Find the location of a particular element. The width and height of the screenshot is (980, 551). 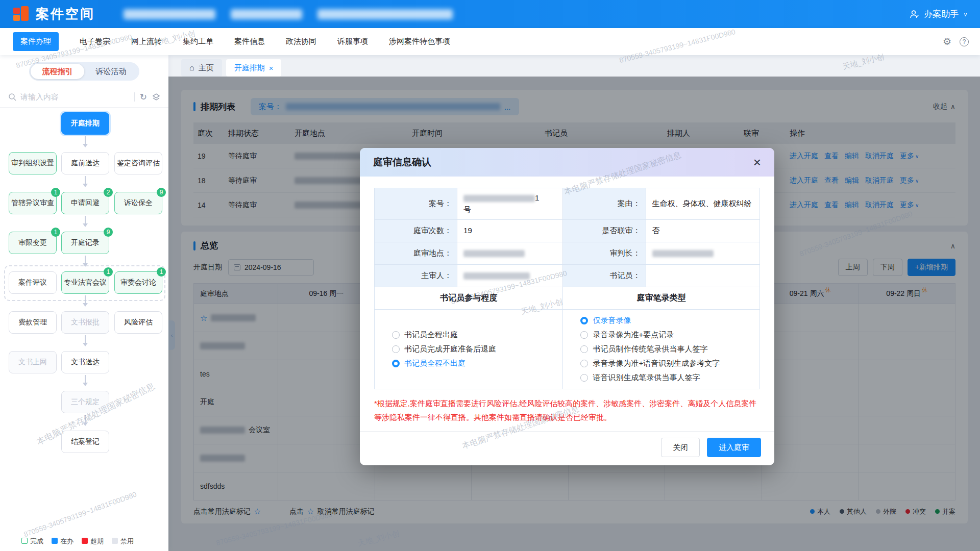

flow-node-badge: 9 is located at coordinates (108, 232).